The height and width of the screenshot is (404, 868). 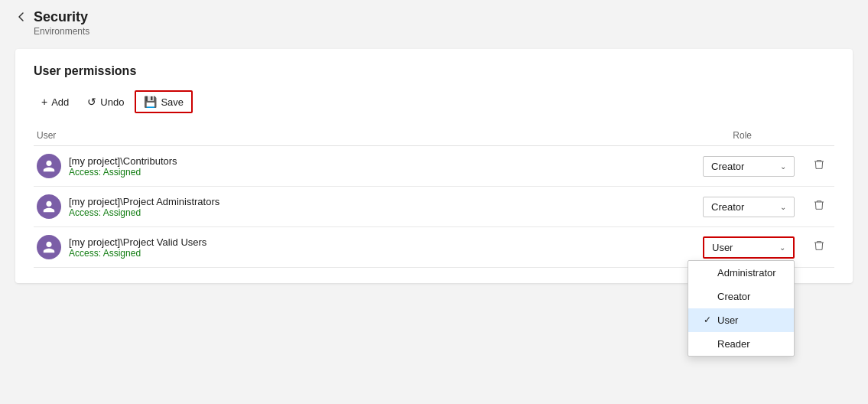 What do you see at coordinates (749, 167) in the screenshot?
I see `role-dropdown-1: Creator ⌄` at bounding box center [749, 167].